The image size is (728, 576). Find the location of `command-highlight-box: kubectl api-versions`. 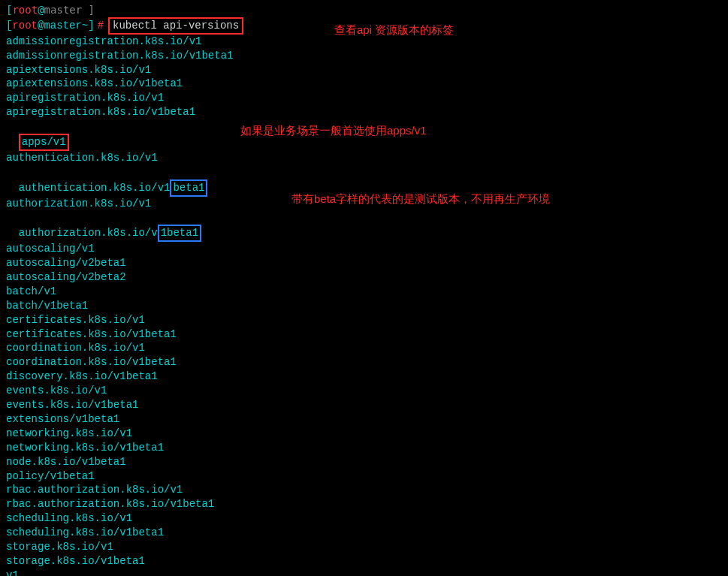

command-highlight-box: kubectl api-versions is located at coordinates (176, 26).